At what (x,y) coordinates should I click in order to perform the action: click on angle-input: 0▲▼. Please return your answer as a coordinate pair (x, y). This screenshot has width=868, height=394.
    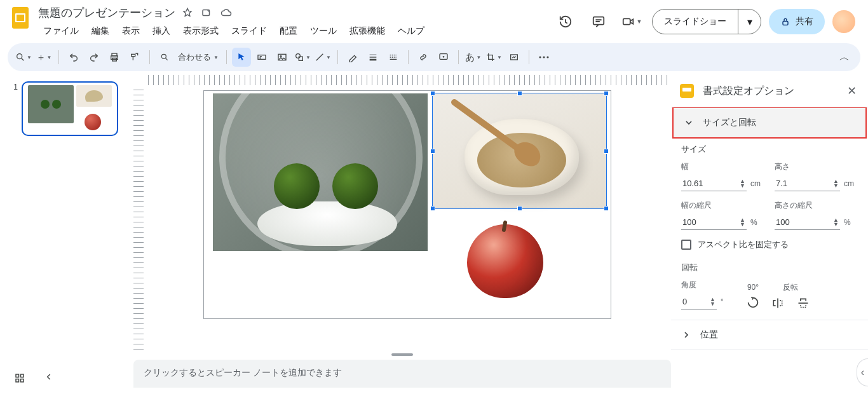
    Looking at the image, I should click on (699, 302).